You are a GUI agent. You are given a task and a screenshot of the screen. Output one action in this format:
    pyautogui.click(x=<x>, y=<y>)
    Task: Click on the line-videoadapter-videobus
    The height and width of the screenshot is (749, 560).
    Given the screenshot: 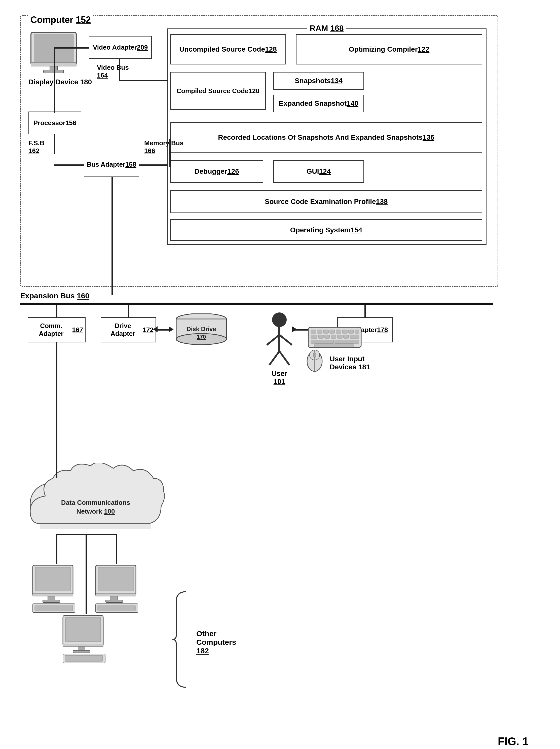 What is the action you would take?
    pyautogui.click(x=120, y=70)
    